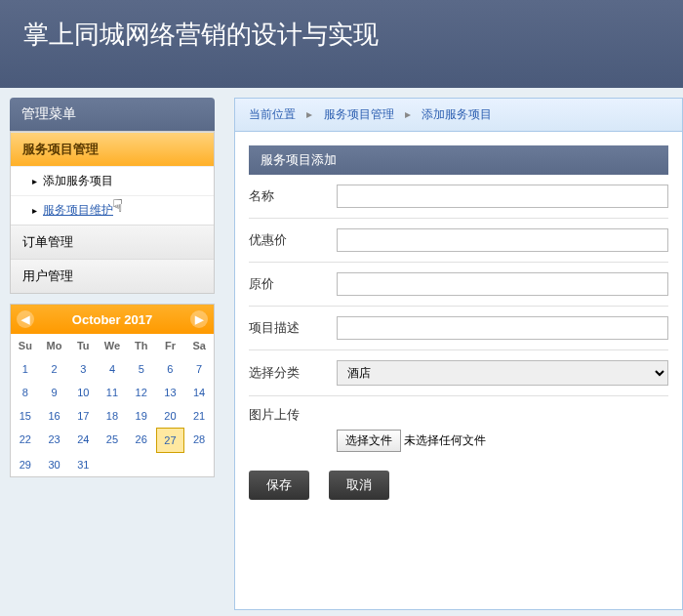 Image resolution: width=683 pixels, height=616 pixels. Describe the element at coordinates (171, 346) in the screenshot. I see `calendar-day-header: Fr` at that location.